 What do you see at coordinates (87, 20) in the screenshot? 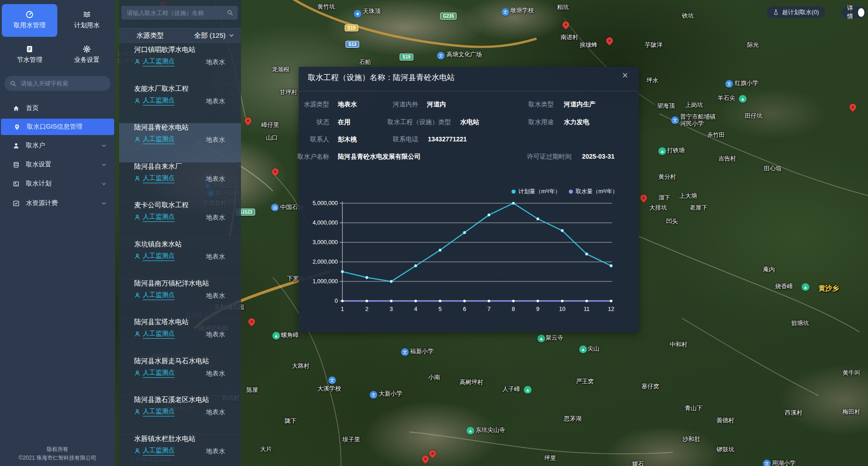
I see `module-2: 计划用水` at bounding box center [87, 20].